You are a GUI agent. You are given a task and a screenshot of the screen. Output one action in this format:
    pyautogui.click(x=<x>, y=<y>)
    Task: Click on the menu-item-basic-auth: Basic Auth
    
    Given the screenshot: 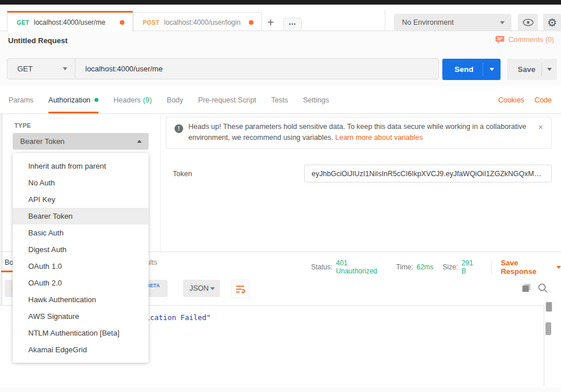 What is the action you would take?
    pyautogui.click(x=81, y=233)
    